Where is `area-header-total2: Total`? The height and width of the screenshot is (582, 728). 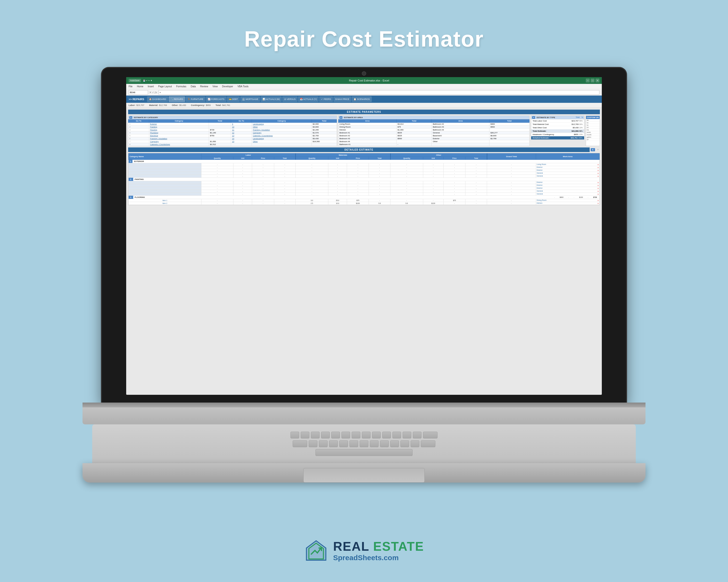 area-header-total2: Total is located at coordinates (510, 121).